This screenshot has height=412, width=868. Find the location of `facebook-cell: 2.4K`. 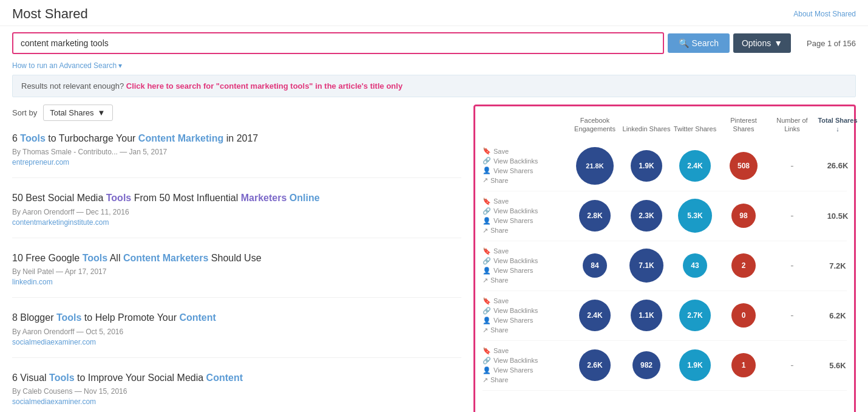

facebook-cell: 2.4K is located at coordinates (595, 315).